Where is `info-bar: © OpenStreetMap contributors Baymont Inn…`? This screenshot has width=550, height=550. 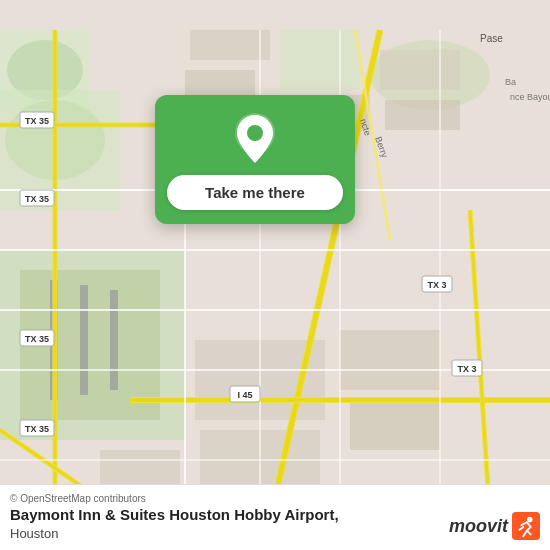
info-bar: © OpenStreetMap contributors Baymont Inn… is located at coordinates (275, 517).